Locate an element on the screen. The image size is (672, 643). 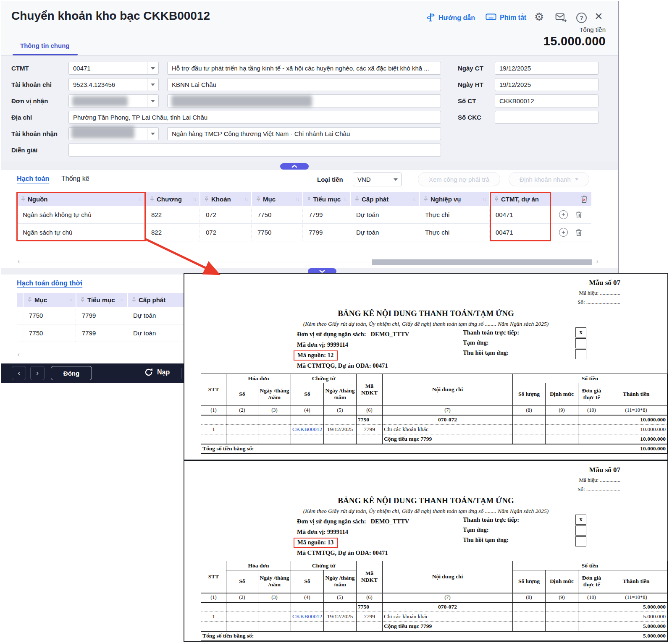
checkbox-thanh-toan: x is located at coordinates (581, 332).